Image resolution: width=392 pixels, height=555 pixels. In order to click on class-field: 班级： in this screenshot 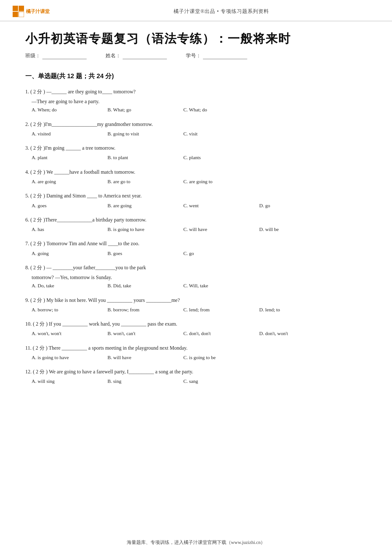, I will do `click(56, 56)`.